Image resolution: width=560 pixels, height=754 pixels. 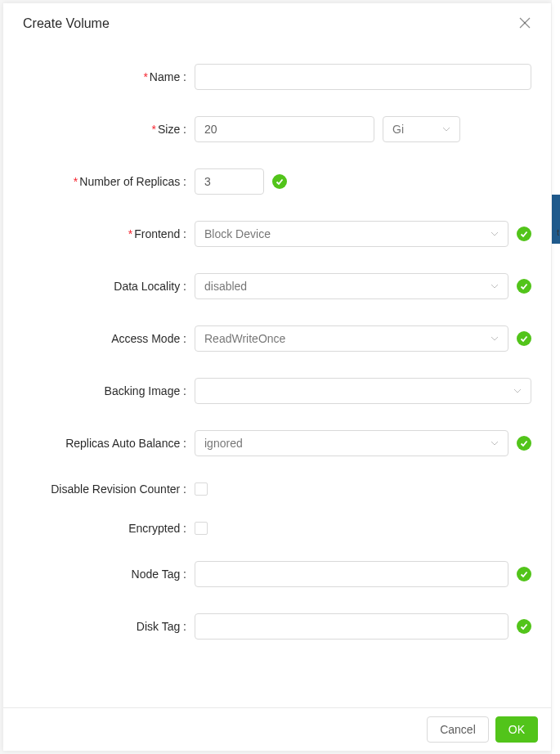 I want to click on backing-image-select, so click(x=363, y=391).